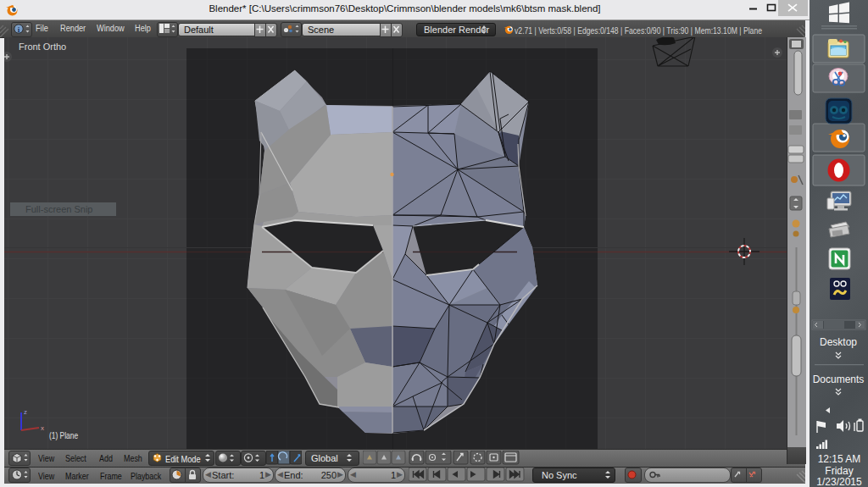  I want to click on svg-text: 12:15 AM, so click(839, 459).